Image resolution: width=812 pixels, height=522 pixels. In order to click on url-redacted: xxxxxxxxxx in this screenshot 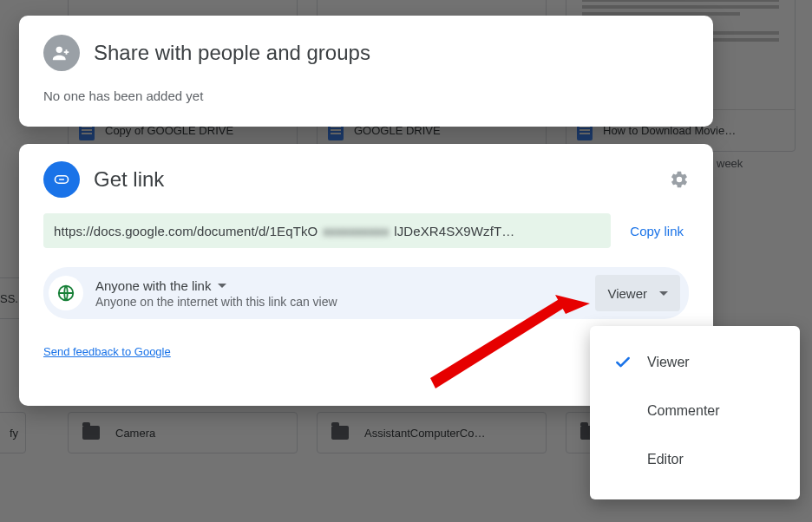, I will do `click(356, 231)`.